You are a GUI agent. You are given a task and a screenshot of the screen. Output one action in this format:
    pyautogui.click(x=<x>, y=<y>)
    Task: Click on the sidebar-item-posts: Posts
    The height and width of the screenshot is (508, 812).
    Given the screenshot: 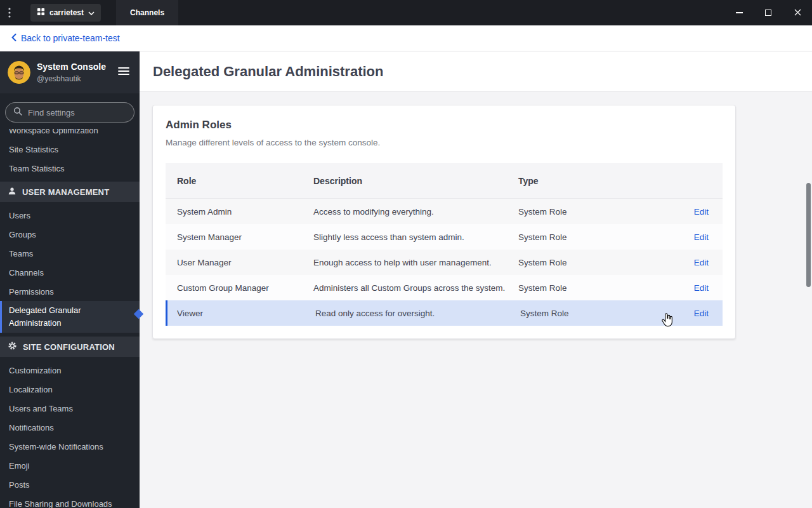 What is the action you would take?
    pyautogui.click(x=70, y=485)
    